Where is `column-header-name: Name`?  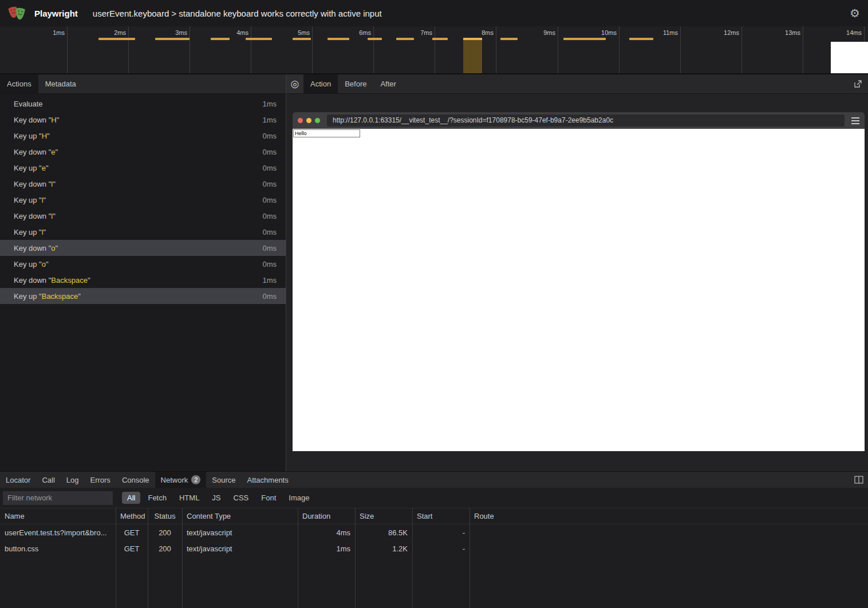
column-header-name: Name is located at coordinates (58, 516).